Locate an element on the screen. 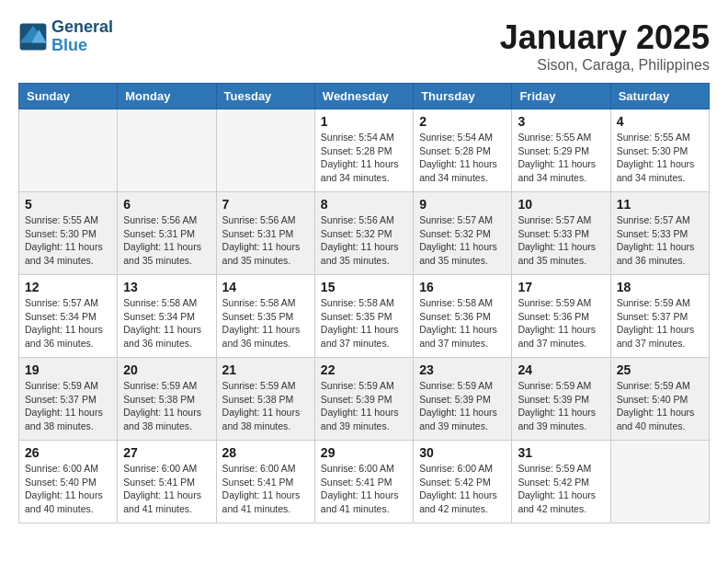 The image size is (728, 563). table-row: 23Sunrise: 5:59 AMSunset: 5:39 PMDayligh… is located at coordinates (463, 399).